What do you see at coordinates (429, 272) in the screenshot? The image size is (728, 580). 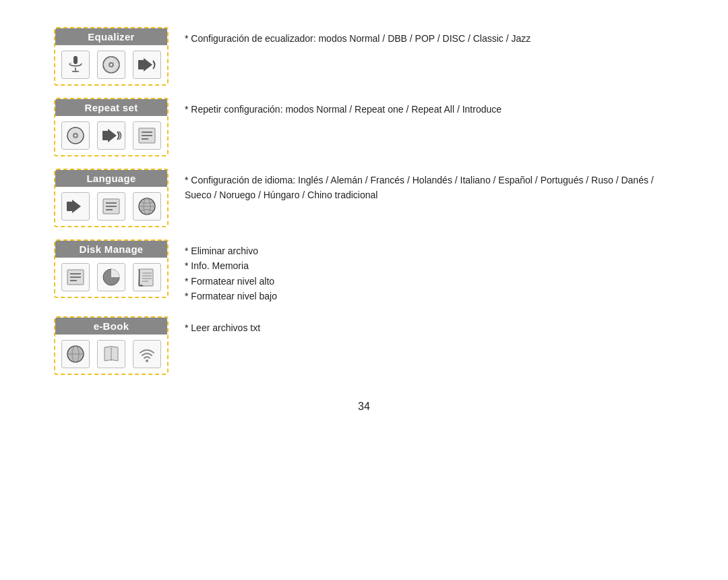 I see `disk-manage-description: * Eliminar archivo* Info. Memoria* Forma…` at bounding box center [429, 272].